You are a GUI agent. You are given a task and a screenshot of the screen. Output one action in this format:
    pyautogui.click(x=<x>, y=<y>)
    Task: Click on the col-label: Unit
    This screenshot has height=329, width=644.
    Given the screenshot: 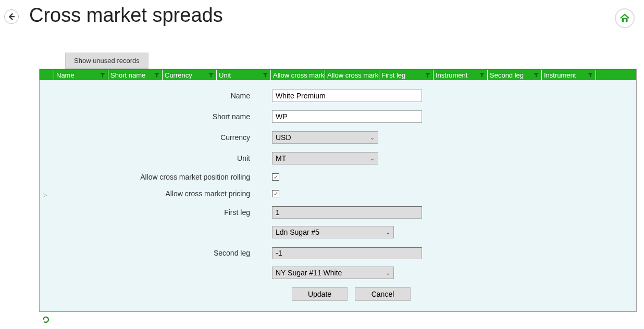 What is the action you would take?
    pyautogui.click(x=225, y=75)
    